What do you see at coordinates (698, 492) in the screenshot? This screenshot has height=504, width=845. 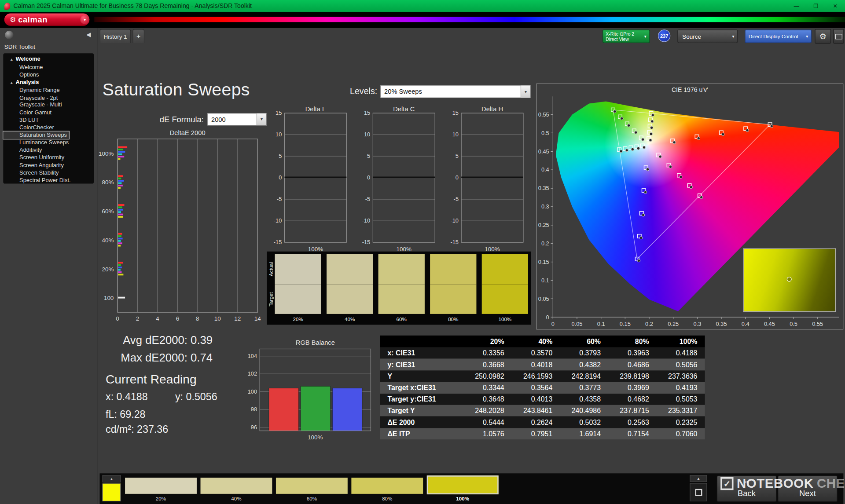 I see `fullscreen-patch-button` at bounding box center [698, 492].